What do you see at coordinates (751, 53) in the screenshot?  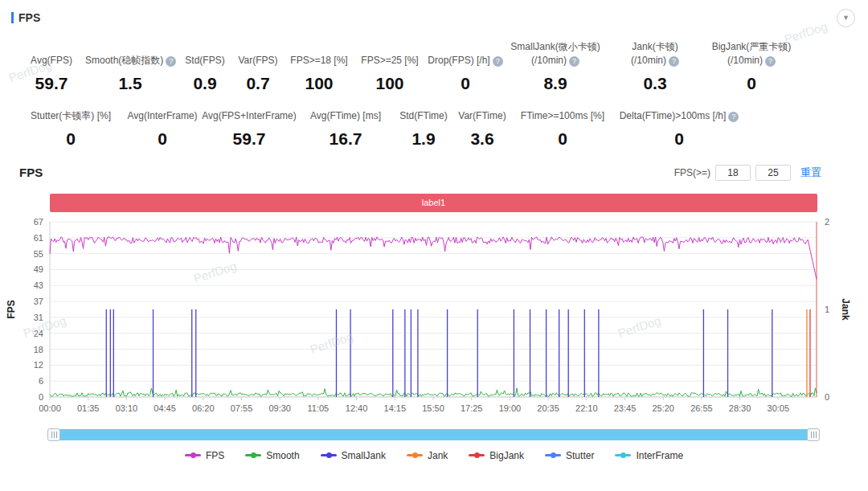 I see `stat-label: BigJank(严重卡顿)(/10min)?` at bounding box center [751, 53].